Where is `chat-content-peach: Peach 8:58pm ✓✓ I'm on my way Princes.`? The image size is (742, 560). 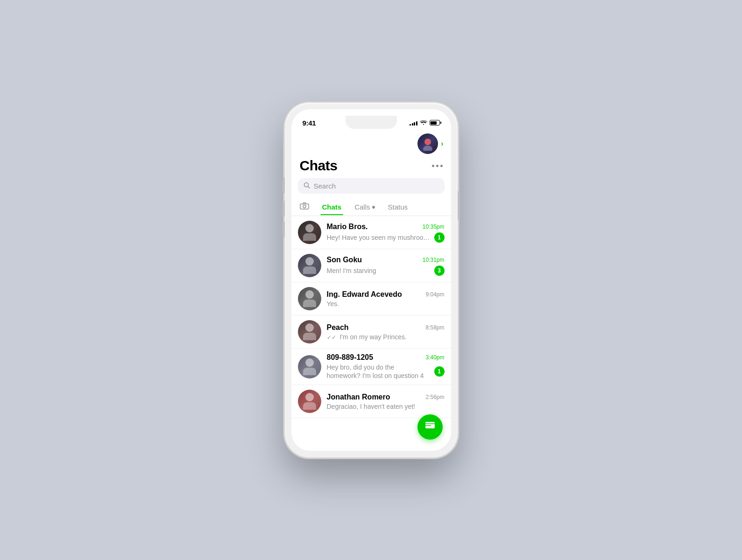
chat-content-peach: Peach 8:58pm ✓✓ I'm on my way Princes. is located at coordinates (386, 332).